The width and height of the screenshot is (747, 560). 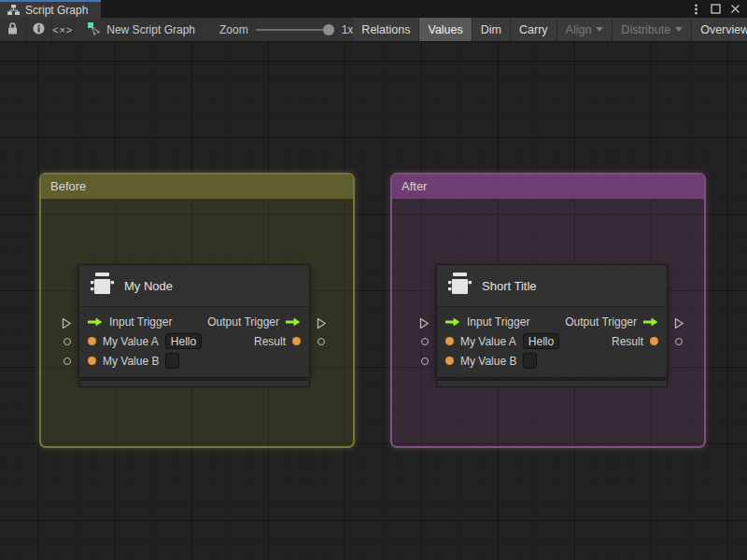 I want to click on window-controls, so click(x=718, y=9).